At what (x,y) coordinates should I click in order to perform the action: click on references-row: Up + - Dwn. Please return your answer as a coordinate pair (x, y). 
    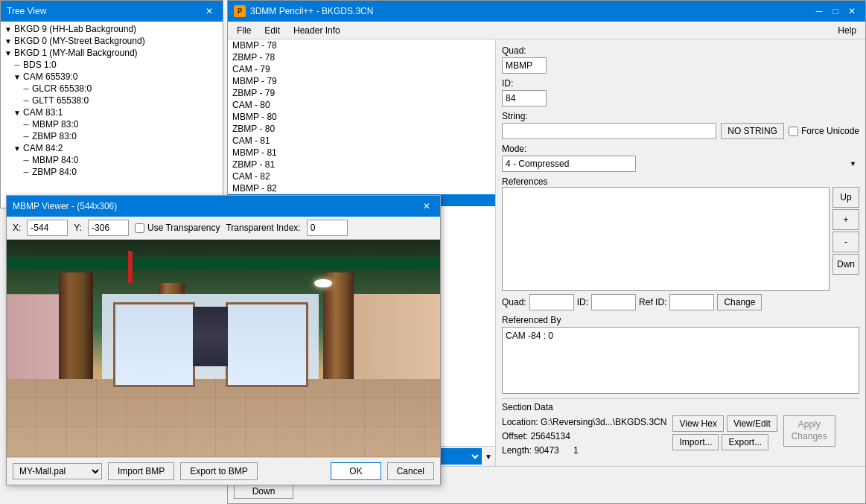
    Looking at the image, I should click on (681, 239).